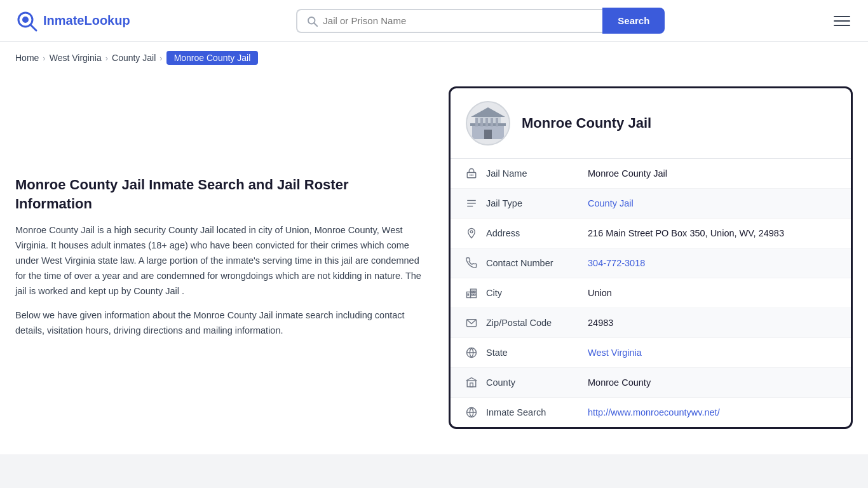 The height and width of the screenshot is (488, 868). Describe the element at coordinates (712, 353) in the screenshot. I see `info-value: West Virginia` at that location.